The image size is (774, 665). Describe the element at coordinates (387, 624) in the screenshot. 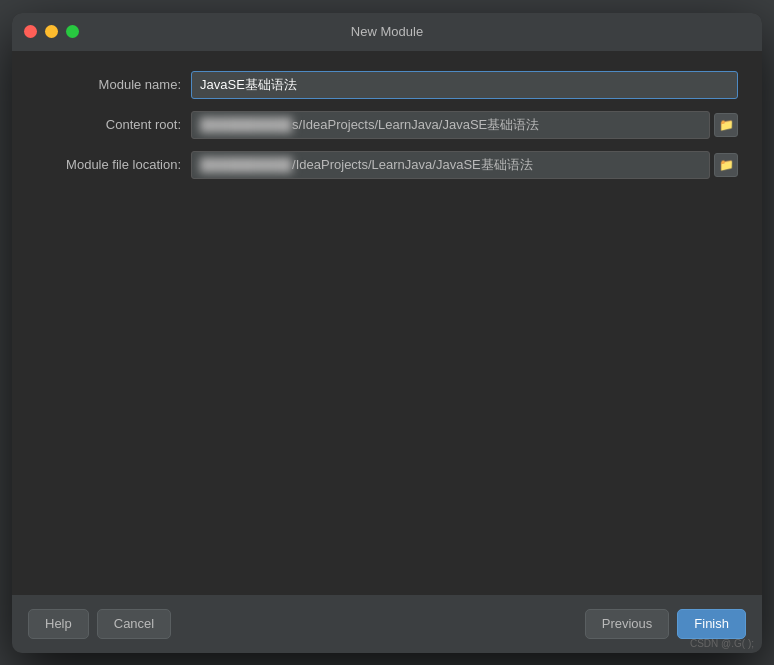

I see `dialog-footer: Help Cancel Previous Finish` at that location.